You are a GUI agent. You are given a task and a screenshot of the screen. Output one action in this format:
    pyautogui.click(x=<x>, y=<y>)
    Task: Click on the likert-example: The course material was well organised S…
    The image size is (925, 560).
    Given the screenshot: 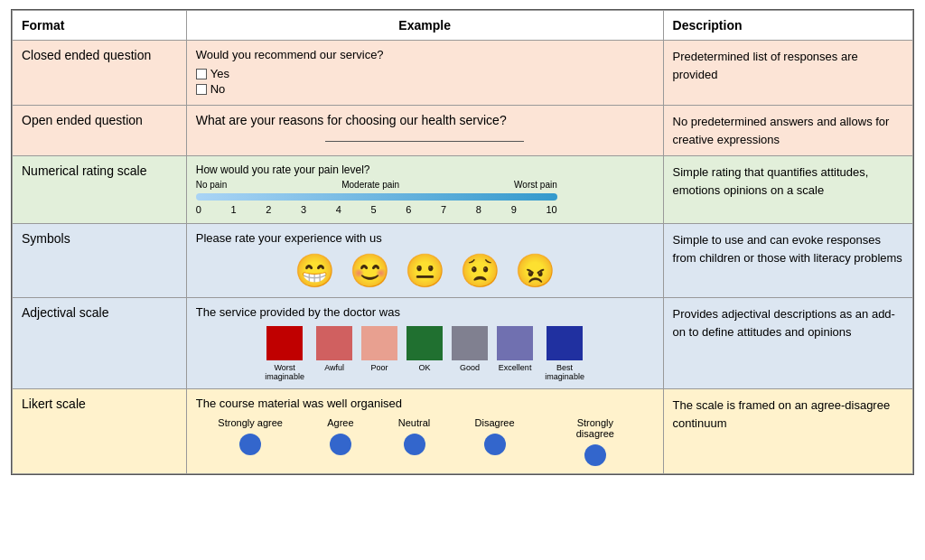 What is the action you would take?
    pyautogui.click(x=425, y=432)
    